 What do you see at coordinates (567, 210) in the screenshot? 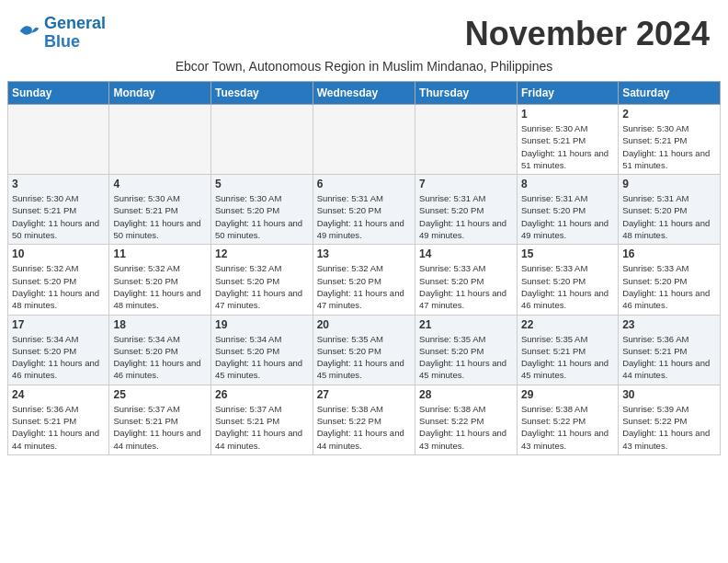
I see `calendar-cell: 8Sunrise: 5:31 AM Sunset: 5:20 PM Daylig…` at bounding box center [567, 210].